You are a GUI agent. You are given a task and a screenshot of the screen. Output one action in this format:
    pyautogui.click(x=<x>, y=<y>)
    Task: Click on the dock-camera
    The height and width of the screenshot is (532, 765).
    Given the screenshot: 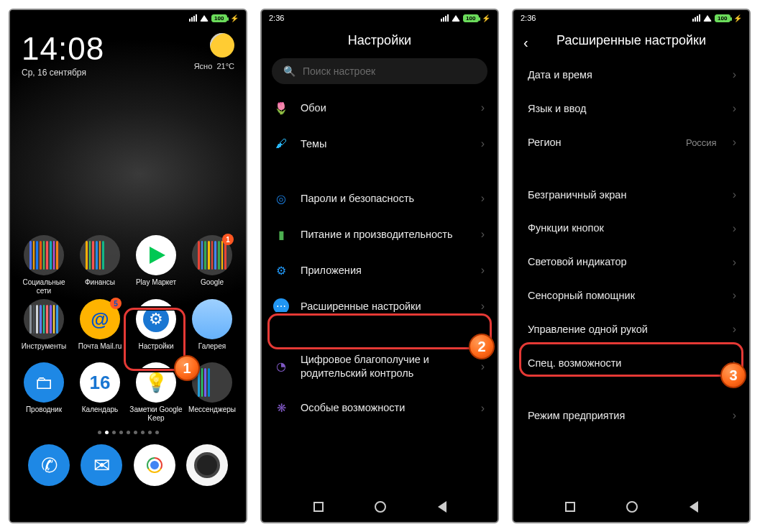 What is the action you would take?
    pyautogui.click(x=207, y=465)
    